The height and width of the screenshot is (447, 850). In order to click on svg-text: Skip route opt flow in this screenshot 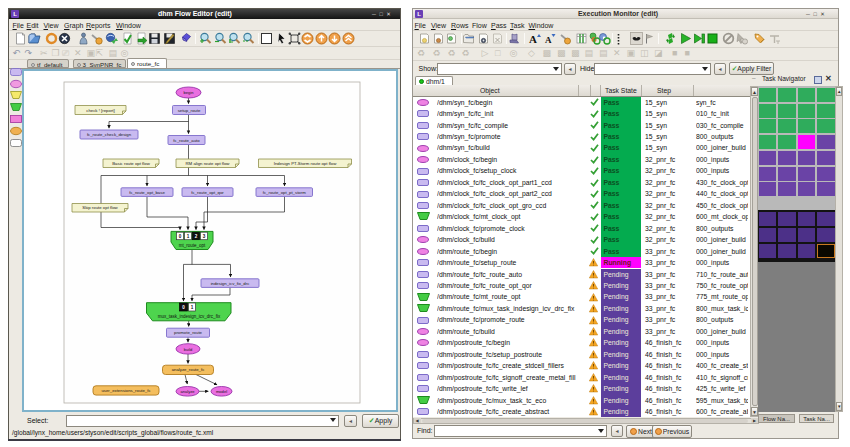, I will do `click(100, 208)`.